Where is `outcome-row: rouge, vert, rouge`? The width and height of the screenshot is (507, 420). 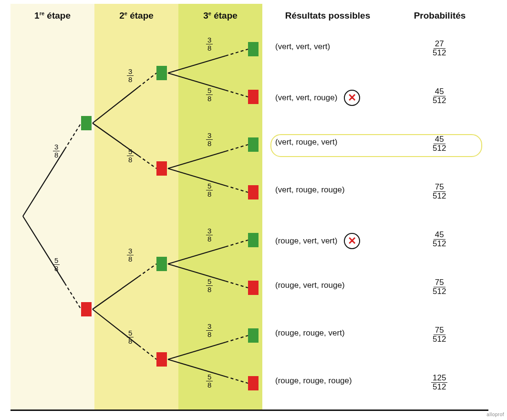
outcome-row: rouge, vert, rouge is located at coordinates (332, 285).